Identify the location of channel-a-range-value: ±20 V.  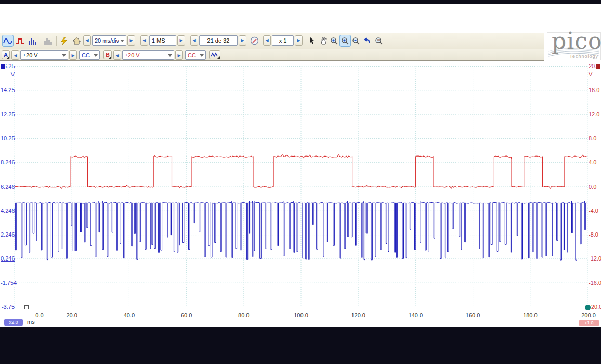
(30, 55).